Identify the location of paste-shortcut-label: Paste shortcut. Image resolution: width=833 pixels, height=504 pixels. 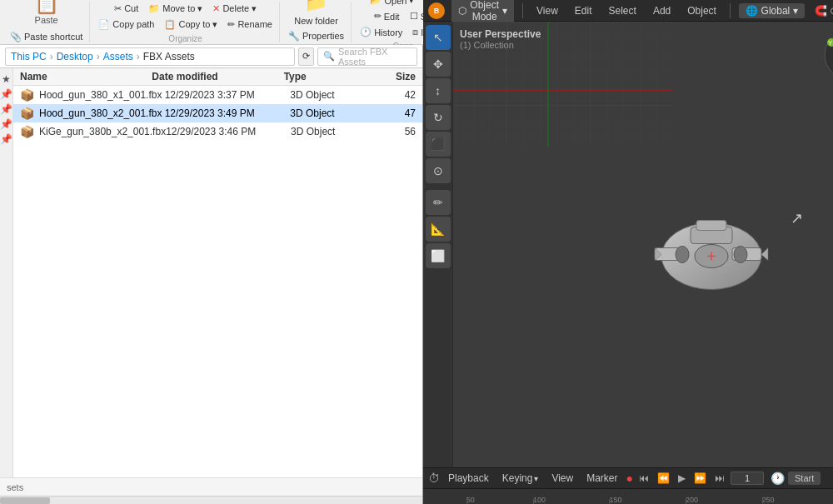
(53, 37).